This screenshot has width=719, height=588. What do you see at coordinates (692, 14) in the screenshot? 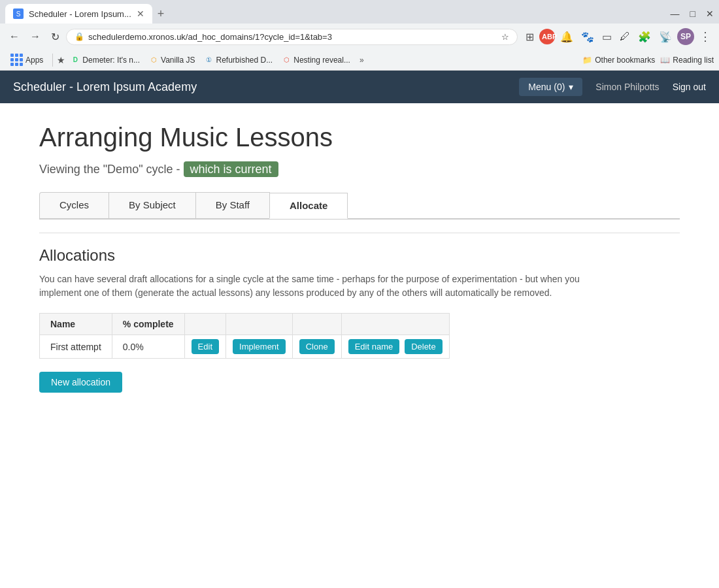
I see `window-controls: — □ ✕` at bounding box center [692, 14].